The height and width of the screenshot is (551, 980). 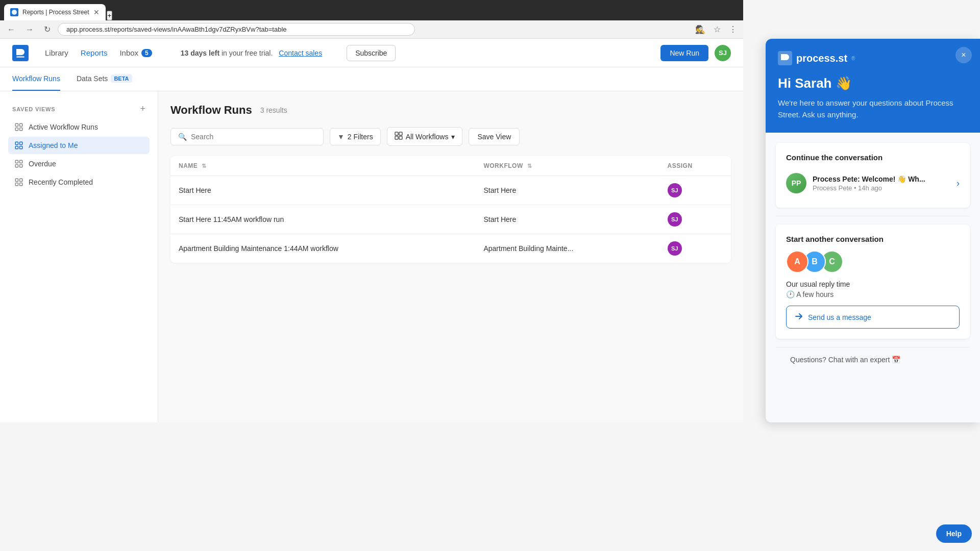 What do you see at coordinates (253, 137) in the screenshot?
I see `search-input` at bounding box center [253, 137].